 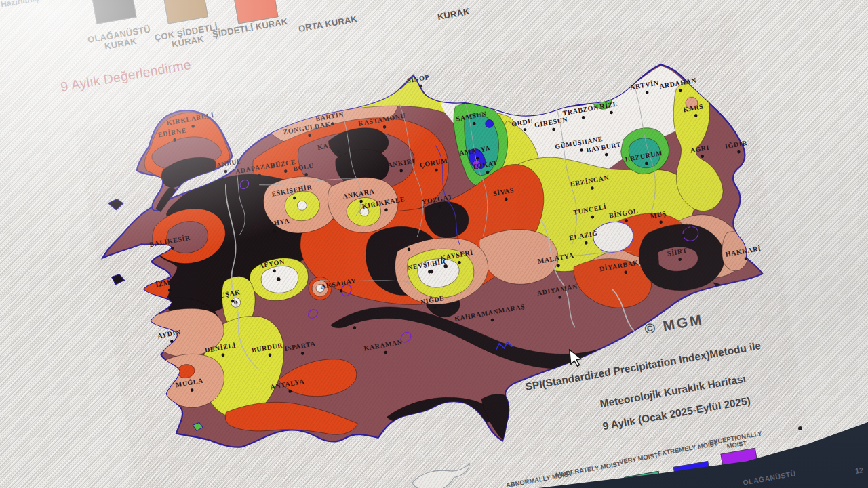 I want to click on cyprus-outline, so click(x=442, y=476).